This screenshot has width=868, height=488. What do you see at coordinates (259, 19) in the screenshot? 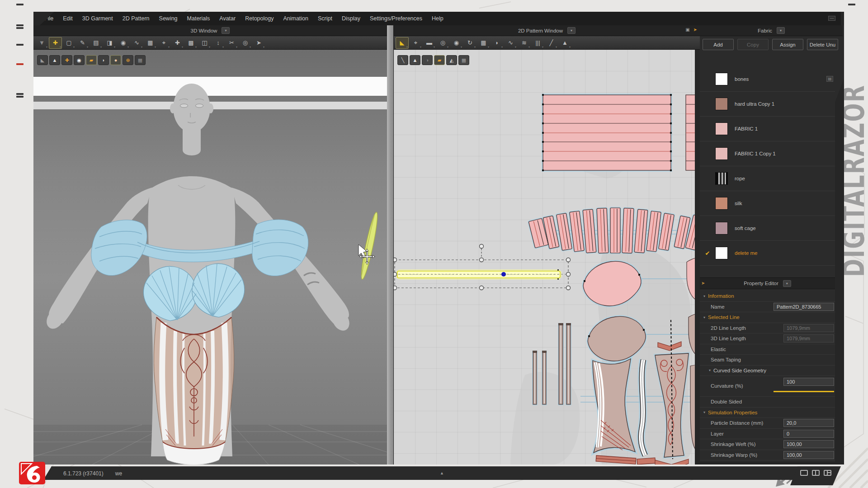
I see `menu-item-retopology: Retopology` at bounding box center [259, 19].